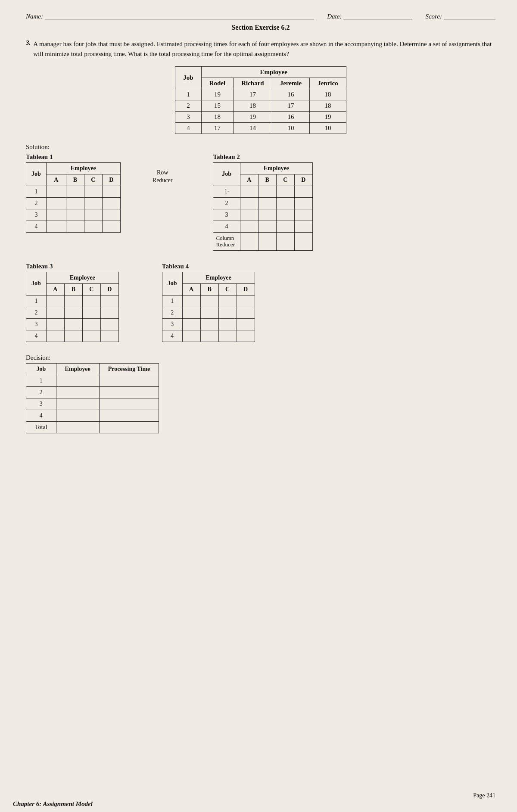 Image resolution: width=517 pixels, height=812 pixels. Describe the element at coordinates (109, 313) in the screenshot. I see `t3-r2c4` at that location.